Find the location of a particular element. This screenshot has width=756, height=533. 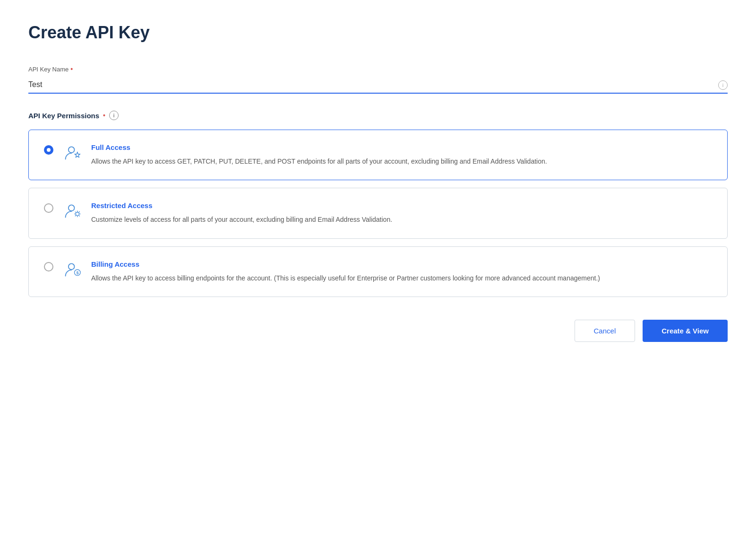

footer-actions: Cancel Create & View is located at coordinates (378, 331).